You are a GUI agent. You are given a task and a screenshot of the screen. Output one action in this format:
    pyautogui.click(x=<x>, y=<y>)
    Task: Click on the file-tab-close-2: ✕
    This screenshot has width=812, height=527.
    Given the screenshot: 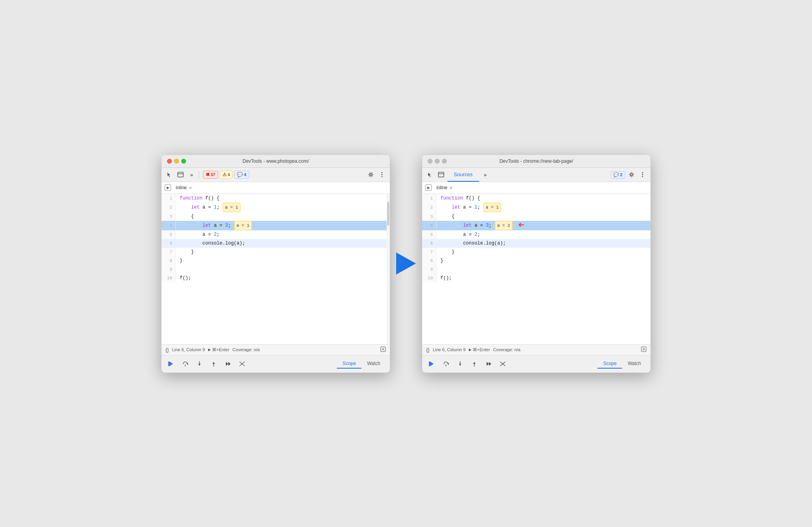 What is the action you would take?
    pyautogui.click(x=451, y=188)
    